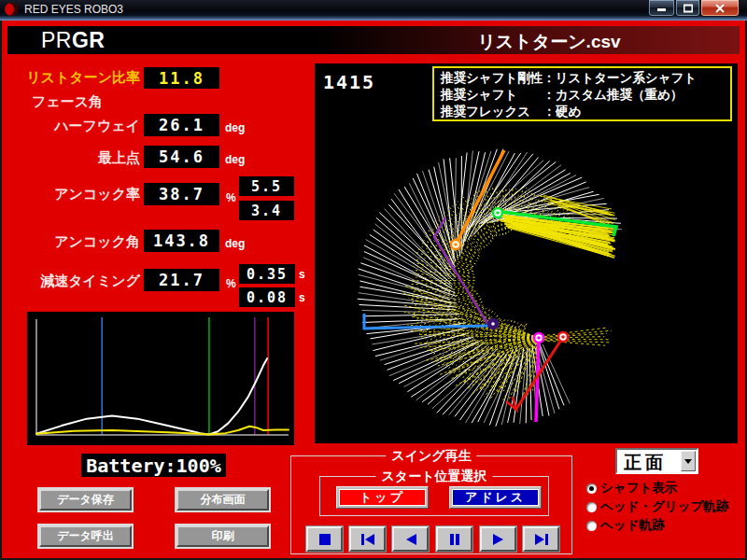 This screenshot has width=747, height=560. I want to click on timing-chart, so click(161, 379).